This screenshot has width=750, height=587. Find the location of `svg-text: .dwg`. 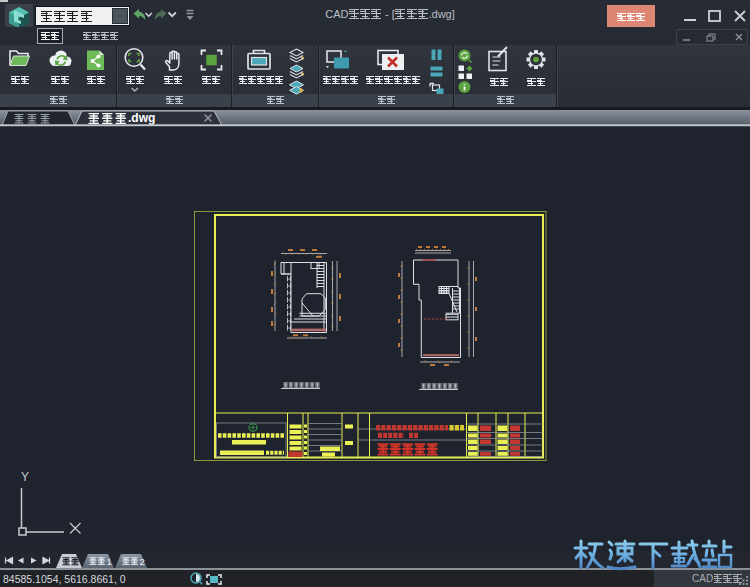

svg-text: .dwg is located at coordinates (142, 118).